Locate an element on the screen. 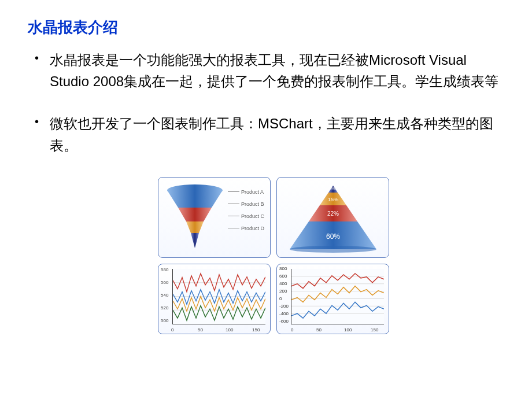  funnel-chart: Product A Product B Product C Product D is located at coordinates (214, 217).